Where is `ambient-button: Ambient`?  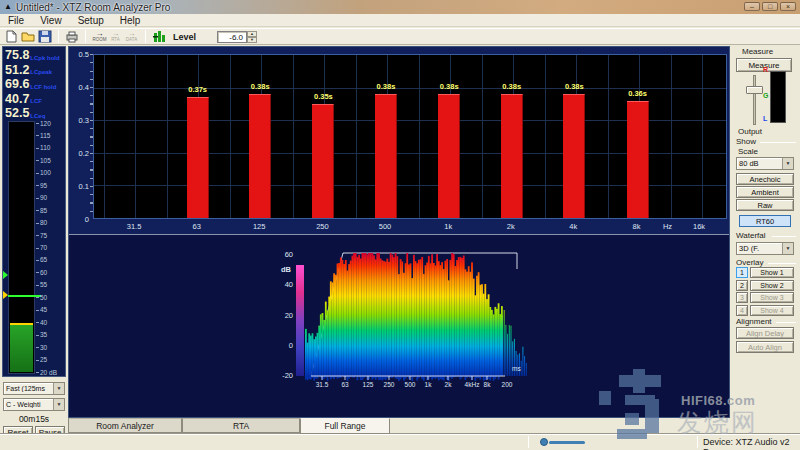
ambient-button: Ambient is located at coordinates (765, 192).